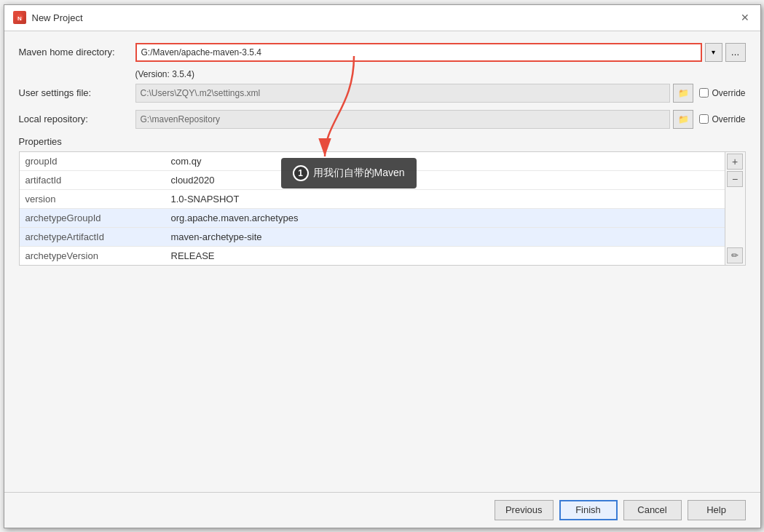 The height and width of the screenshot is (532, 764). What do you see at coordinates (441, 52) in the screenshot?
I see `maven-home-field-group: ▾ …` at bounding box center [441, 52].